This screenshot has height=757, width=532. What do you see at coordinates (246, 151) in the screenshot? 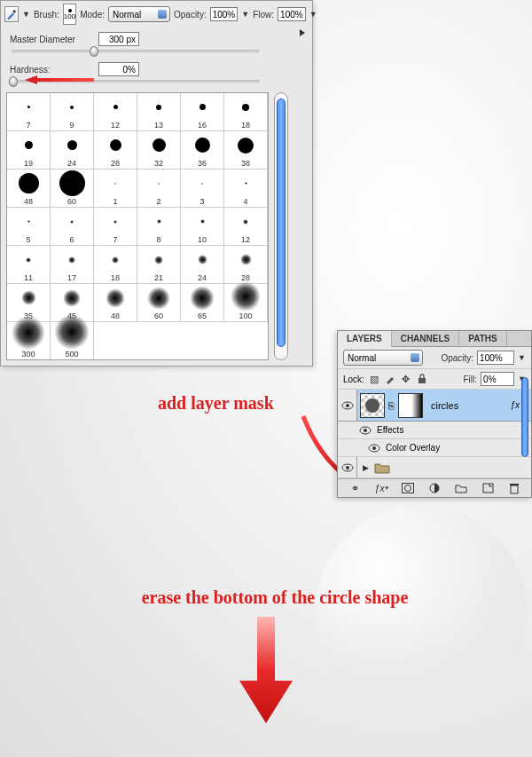
I see `brush-preset: 38` at bounding box center [246, 151].